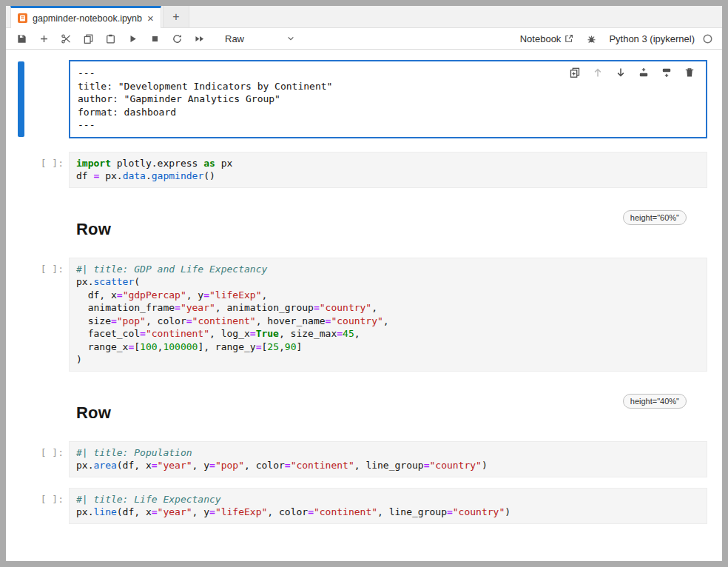  What do you see at coordinates (176, 16) in the screenshot?
I see `new-tab-button: +` at bounding box center [176, 16].